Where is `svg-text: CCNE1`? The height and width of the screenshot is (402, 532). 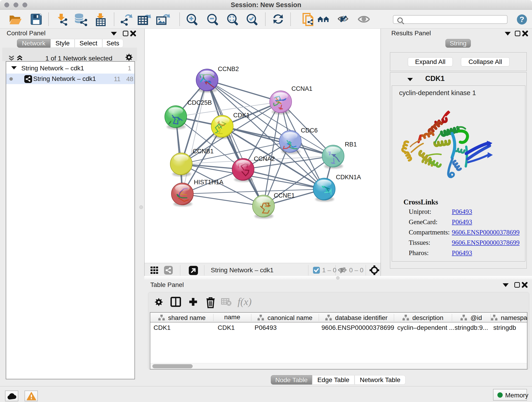
svg-text: CCNE1 is located at coordinates (284, 195).